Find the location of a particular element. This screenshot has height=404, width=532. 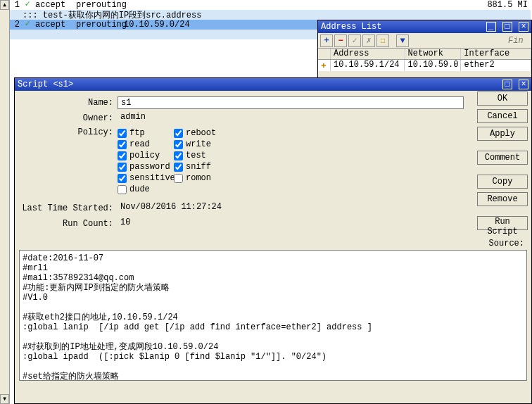

scrollbar-left: ▴ ▾ is located at coordinates (5, 202).